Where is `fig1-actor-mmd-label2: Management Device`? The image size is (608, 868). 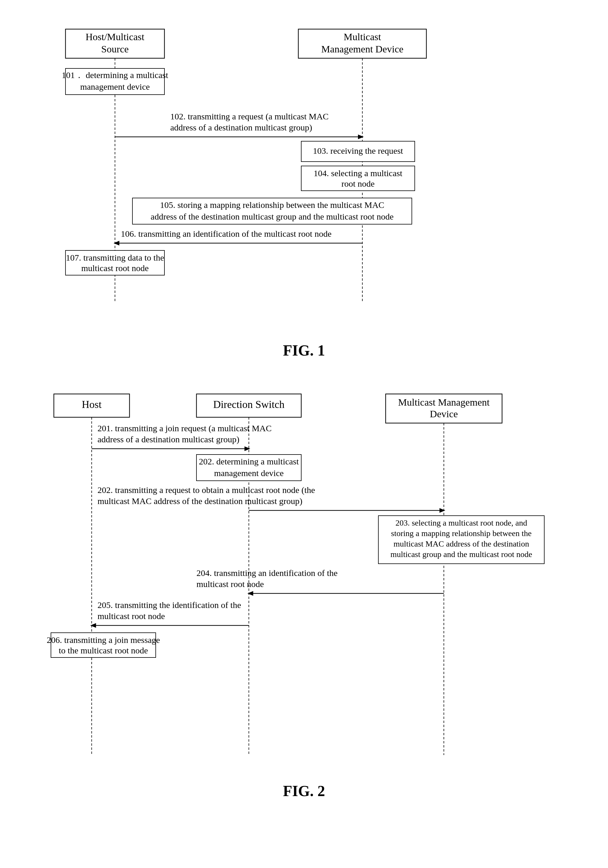
fig1-actor-mmd-label2: Management Device is located at coordinates (362, 49).